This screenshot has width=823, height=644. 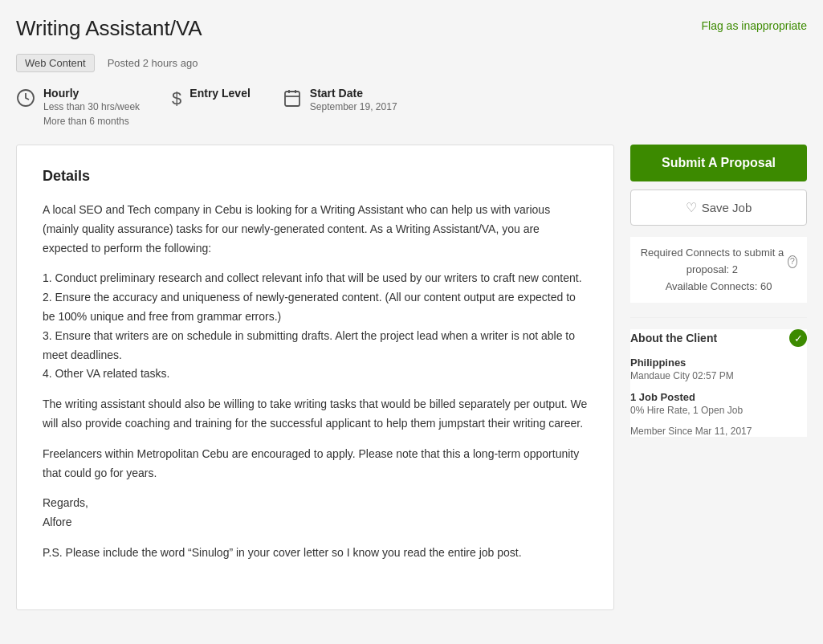 What do you see at coordinates (727, 207) in the screenshot?
I see `save-job-label: Save Job` at bounding box center [727, 207].